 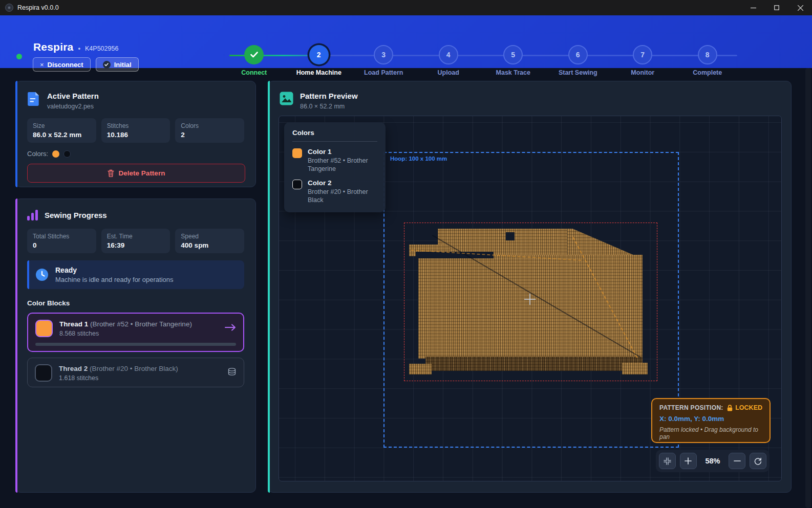 What do you see at coordinates (713, 461) in the screenshot?
I see `zoom-level: 58%` at bounding box center [713, 461].